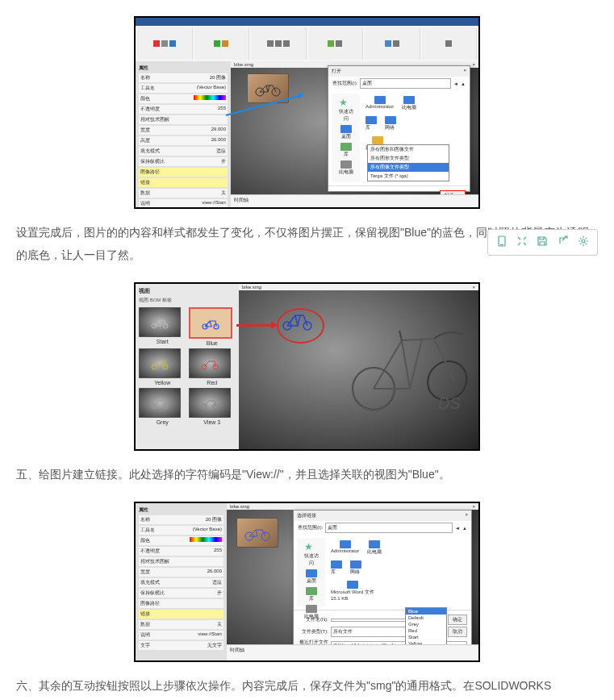 The width and height of the screenshot is (614, 700). I want to click on image-path-row: 图像路径, so click(183, 173).